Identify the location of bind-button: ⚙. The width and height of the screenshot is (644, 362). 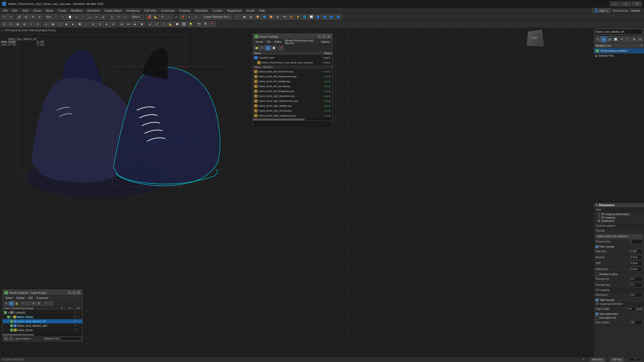
(33, 17).